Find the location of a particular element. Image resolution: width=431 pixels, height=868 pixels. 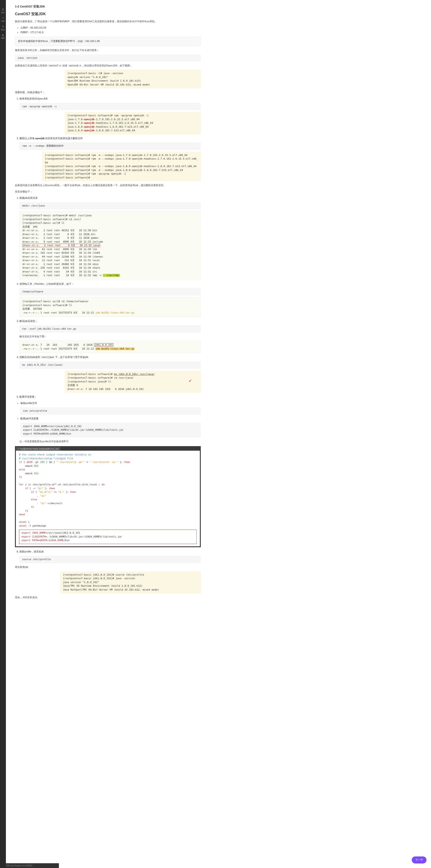

note-env: 注：环境变量配置在profile文件的最末尾即可 is located at coordinates (110, 441).